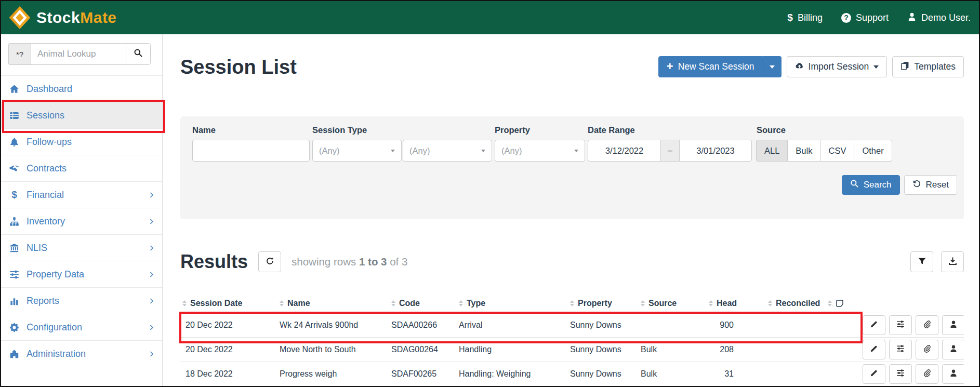 This screenshot has height=387, width=980. What do you see at coordinates (939, 18) in the screenshot?
I see `user-menu: Demo User.` at bounding box center [939, 18].